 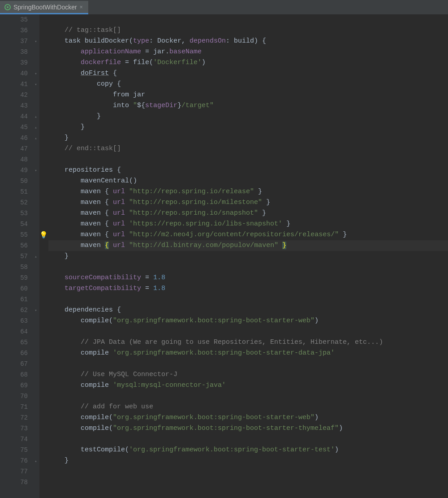 What do you see at coordinates (44, 8) in the screenshot?
I see `editor-tab: SpringBootWithDocker ×` at bounding box center [44, 8].